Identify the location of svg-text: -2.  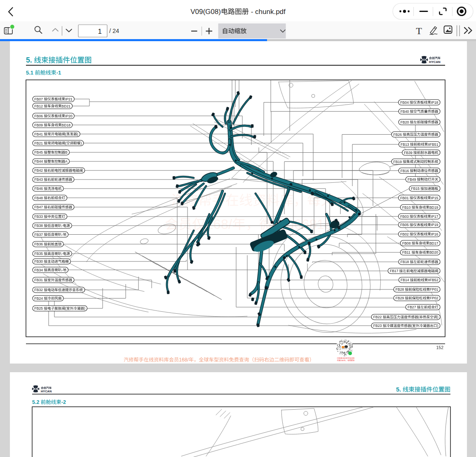
(63, 402).